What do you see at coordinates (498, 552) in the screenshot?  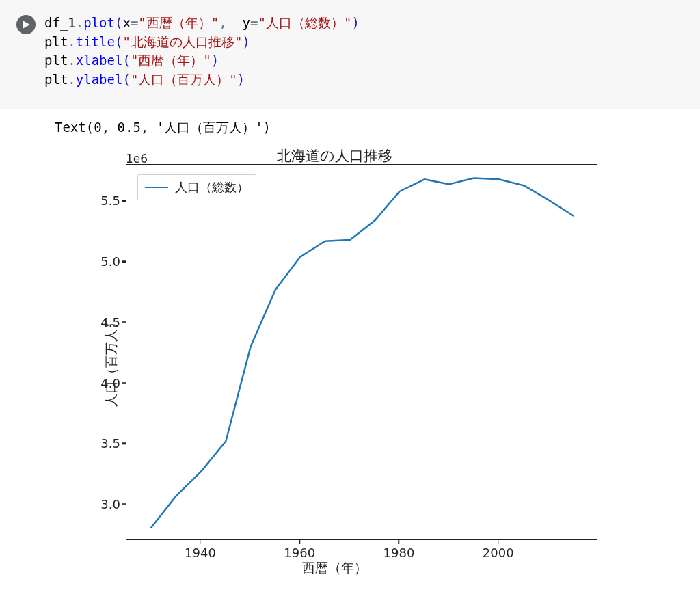 I see `x-tick-label: 2000` at bounding box center [498, 552].